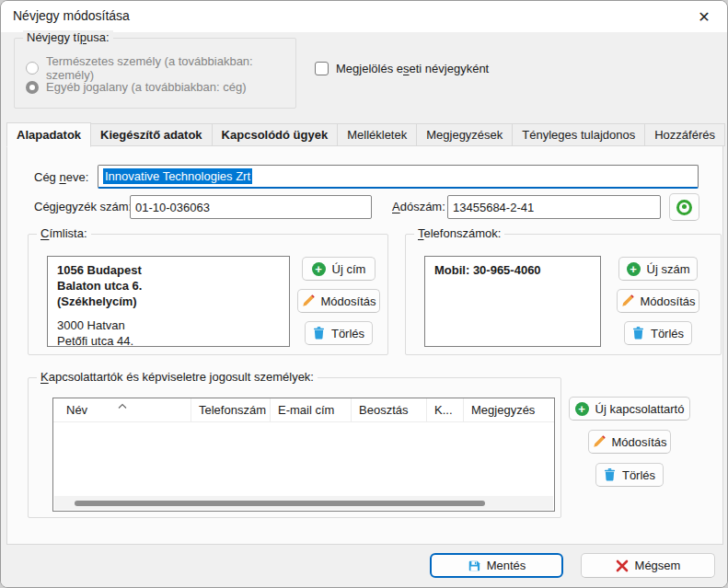  I want to click on close-button: ✕, so click(704, 17).